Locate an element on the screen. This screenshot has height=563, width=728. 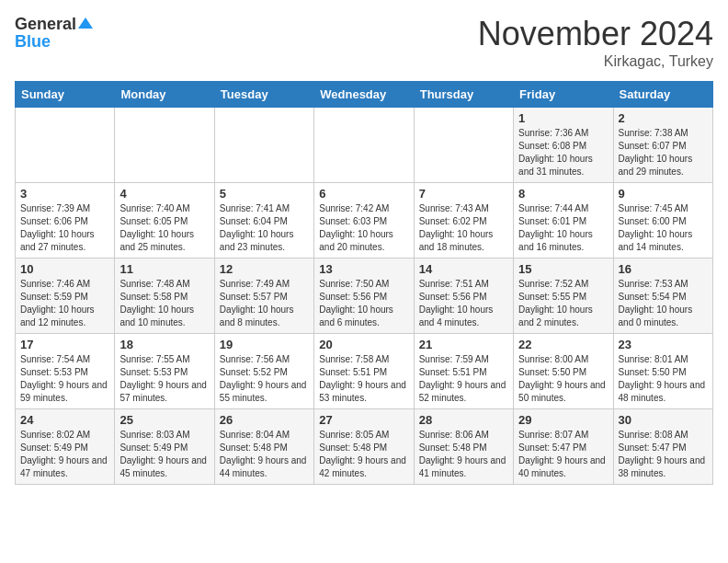
calendar-cell-w3-d2: 11Sunrise: 7:48 AM Sunset: 5:58 PM Dayli… is located at coordinates (165, 296).